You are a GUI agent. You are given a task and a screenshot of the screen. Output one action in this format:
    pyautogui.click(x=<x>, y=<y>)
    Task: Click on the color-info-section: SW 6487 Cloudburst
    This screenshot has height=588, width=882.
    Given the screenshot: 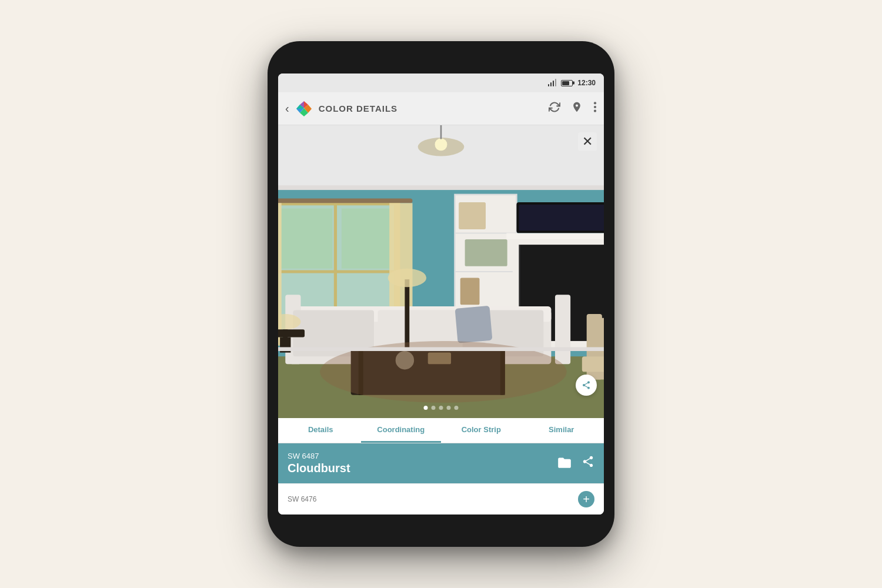 What is the action you would take?
    pyautogui.click(x=441, y=463)
    